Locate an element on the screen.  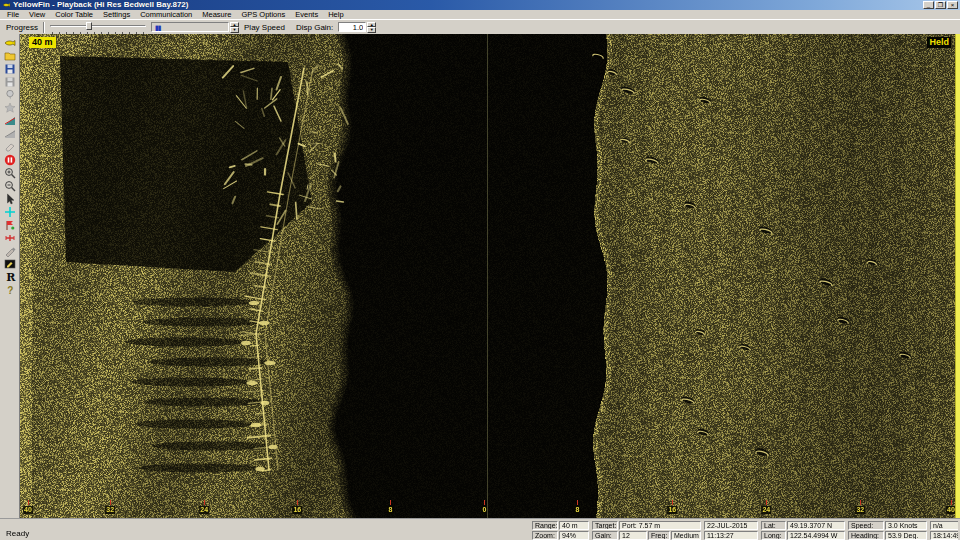
status-fields: Range: 40 m Zoom: 94% Target: Port: 7.57… is located at coordinates (745, 530).